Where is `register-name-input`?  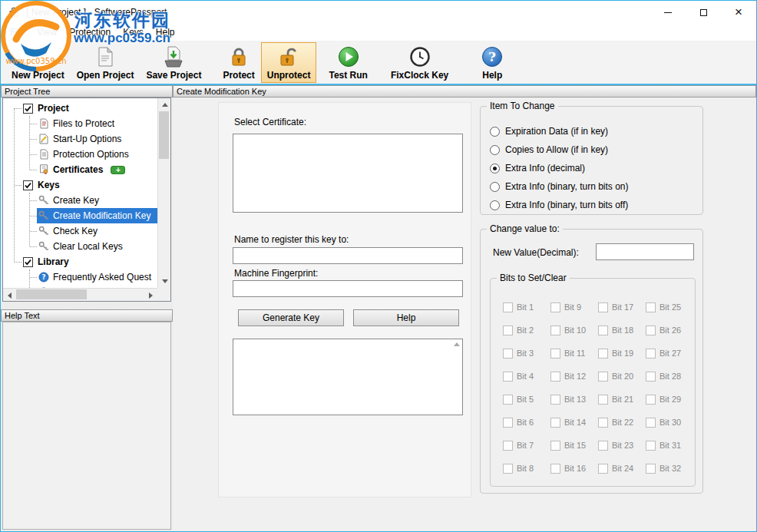 register-name-input is located at coordinates (348, 256).